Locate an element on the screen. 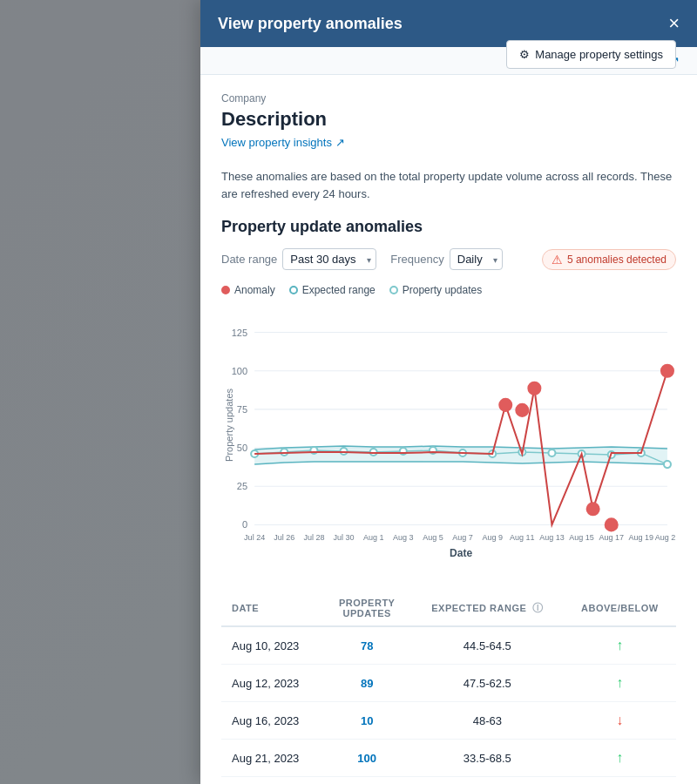 The image size is (697, 784). svg-text: Aug 19 is located at coordinates (641, 537).